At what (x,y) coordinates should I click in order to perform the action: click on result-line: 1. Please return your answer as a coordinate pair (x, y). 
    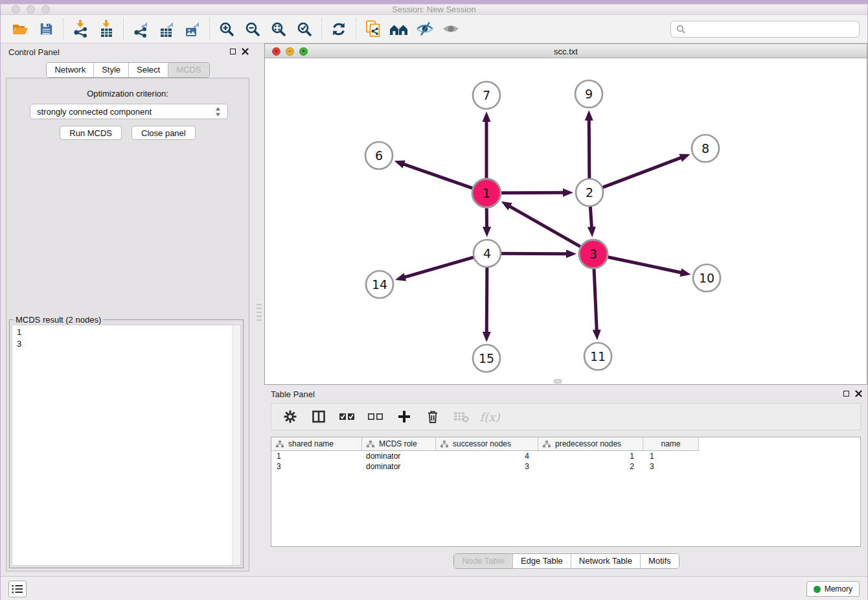
    Looking at the image, I should click on (126, 332).